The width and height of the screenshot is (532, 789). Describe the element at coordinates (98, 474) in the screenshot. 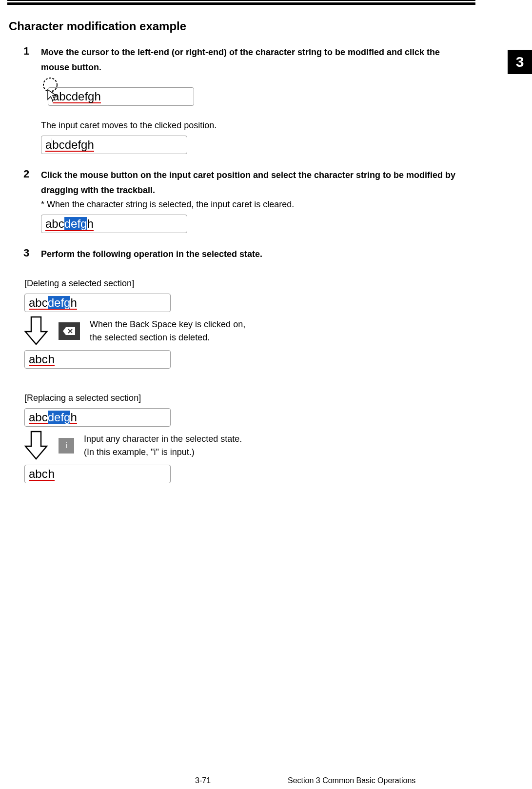

I see `replace-after-box: abch` at that location.